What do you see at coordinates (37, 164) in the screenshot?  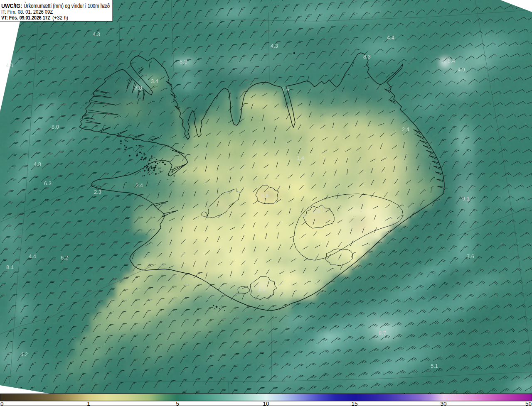 I see `svg-text: 4.8` at bounding box center [37, 164].